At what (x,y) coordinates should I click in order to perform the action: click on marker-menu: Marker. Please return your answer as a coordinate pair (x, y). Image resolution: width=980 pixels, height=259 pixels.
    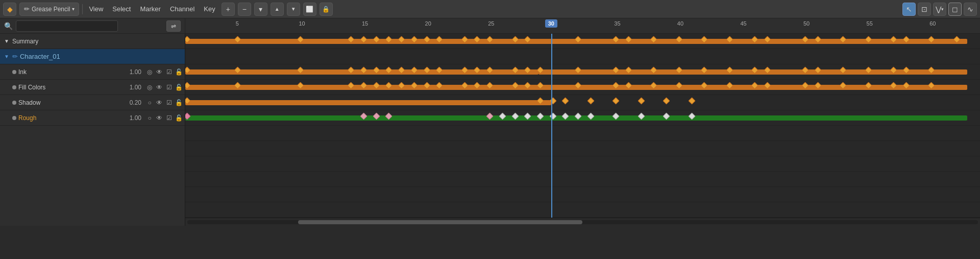
    Looking at the image, I should click on (150, 9).